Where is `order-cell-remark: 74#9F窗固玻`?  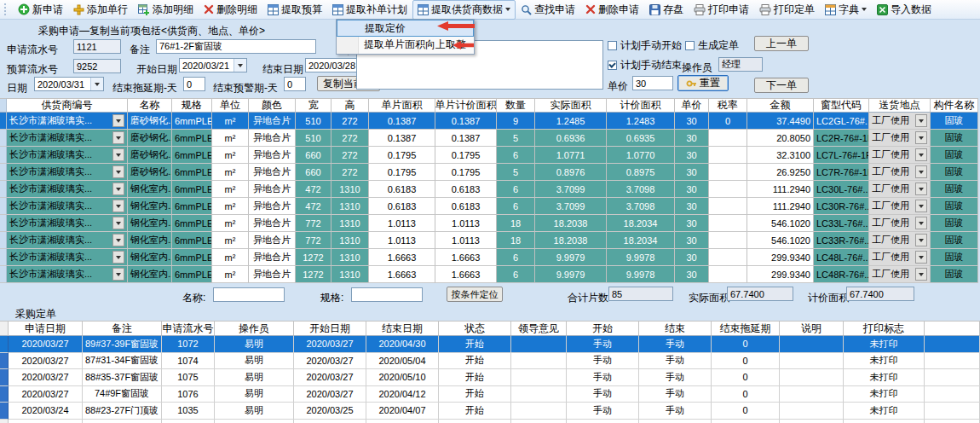 order-cell-remark: 74#9F窗固玻 is located at coordinates (123, 395).